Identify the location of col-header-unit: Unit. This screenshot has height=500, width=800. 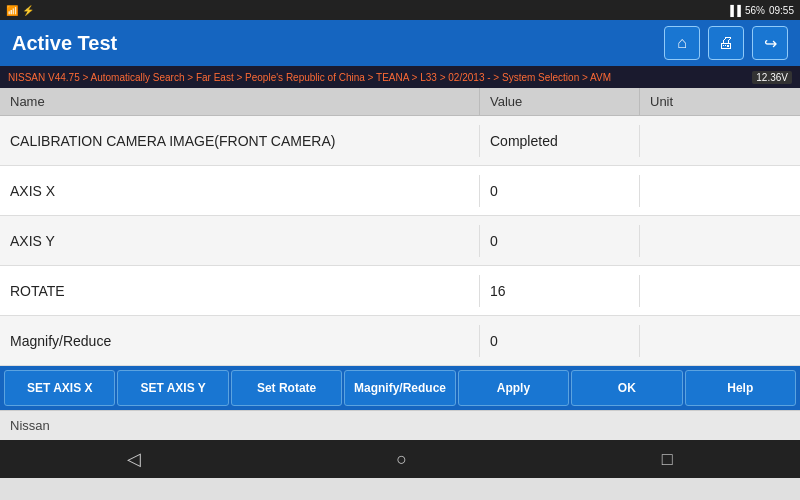
(720, 102).